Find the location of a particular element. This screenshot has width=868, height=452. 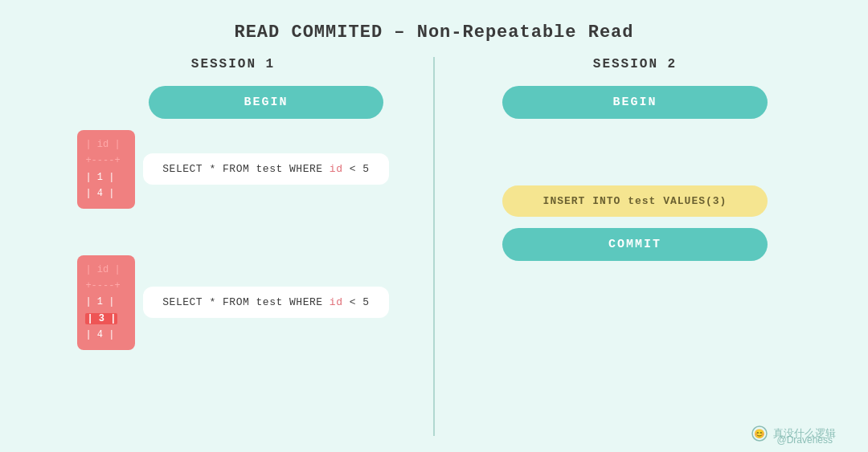

session-2-label: SESSION 2 is located at coordinates (635, 64).